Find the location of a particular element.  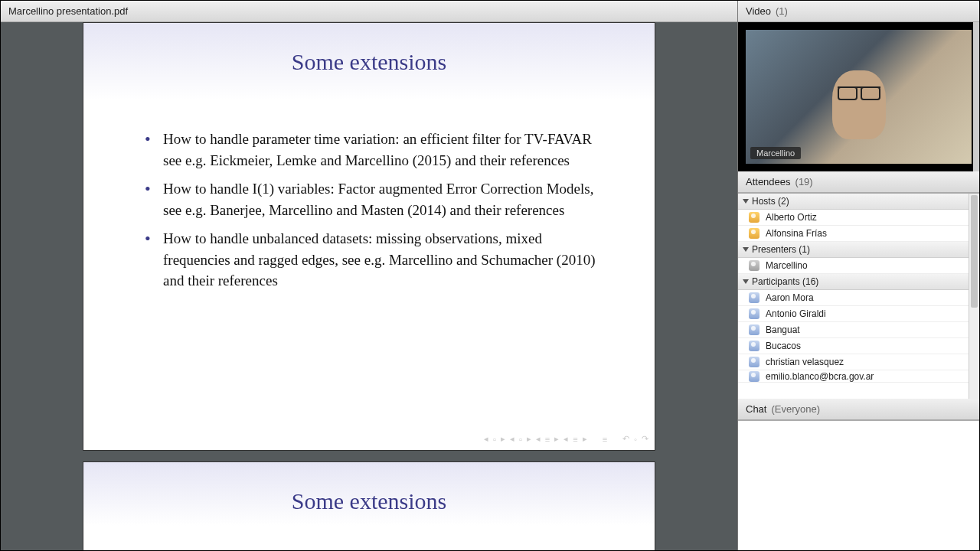

chat-header-label: Chat is located at coordinates (756, 409).